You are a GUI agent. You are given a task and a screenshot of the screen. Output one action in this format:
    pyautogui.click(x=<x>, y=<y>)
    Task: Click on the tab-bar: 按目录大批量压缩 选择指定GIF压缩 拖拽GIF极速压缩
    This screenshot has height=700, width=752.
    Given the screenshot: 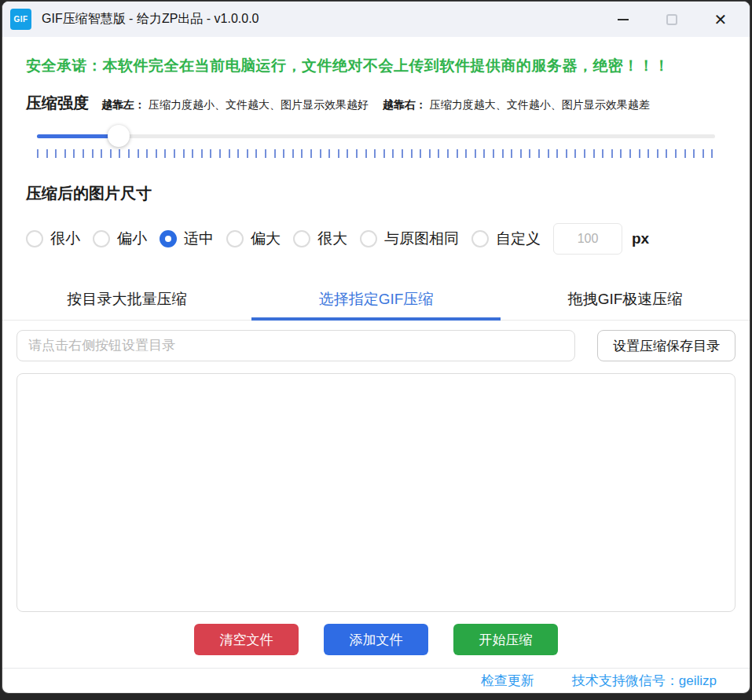 What is the action you would take?
    pyautogui.click(x=376, y=302)
    